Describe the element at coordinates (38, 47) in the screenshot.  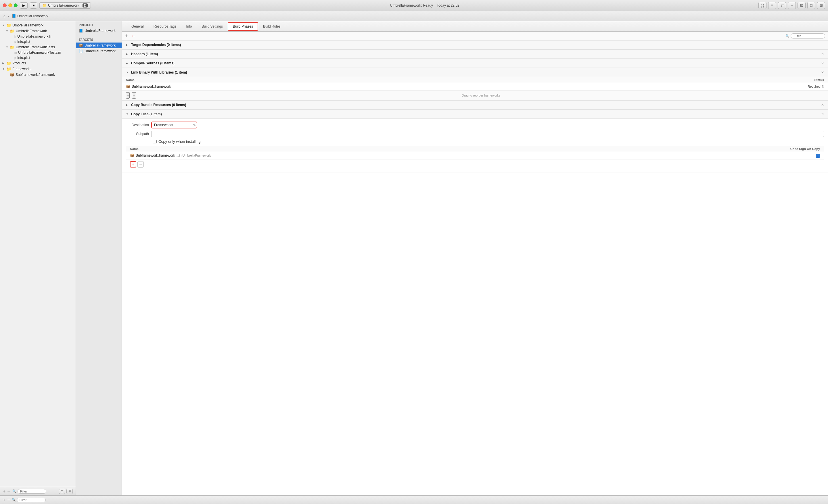
I see `sidebar-item-tests-group: ▼ 📁 UmbrellaFrameworkTests` at that location.